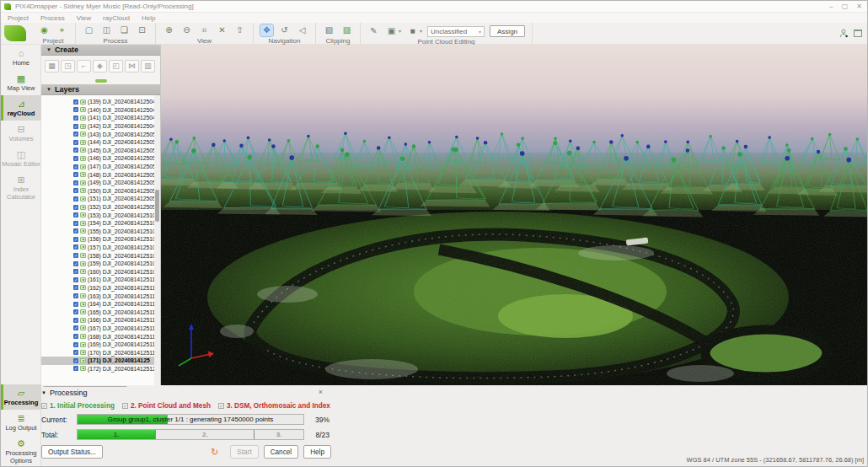 The width and height of the screenshot is (868, 467). Describe the element at coordinates (98, 312) in the screenshot. I see `layer-row: ✓(165) DJI_2024081412511` at that location.